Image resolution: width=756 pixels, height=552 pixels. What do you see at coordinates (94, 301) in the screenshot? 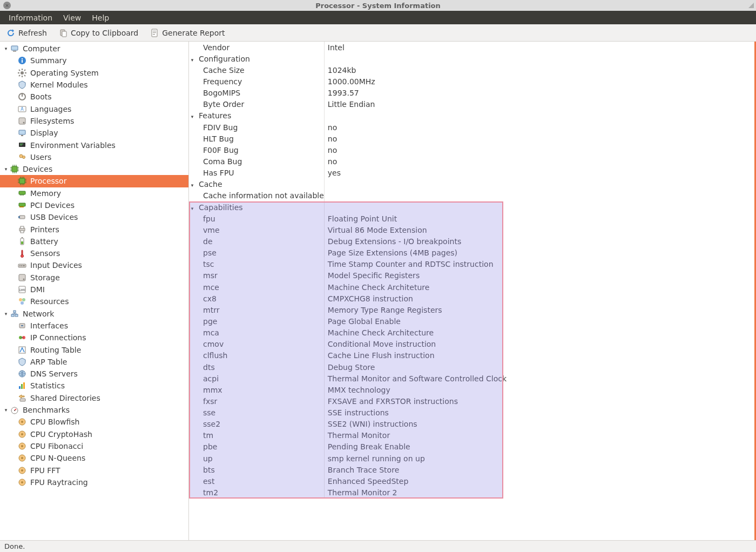
I see `sidebar-item-resources: Resources` at bounding box center [94, 301].